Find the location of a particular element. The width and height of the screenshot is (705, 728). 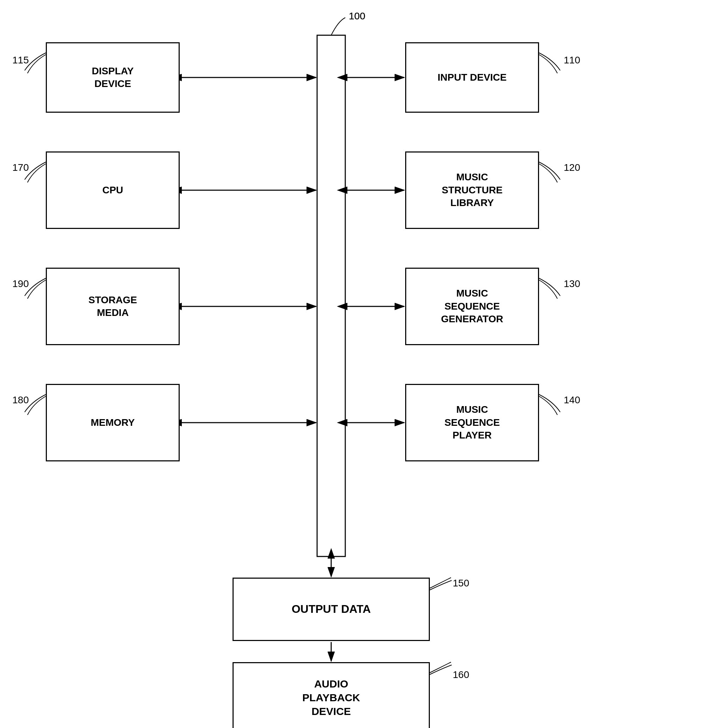

ref-110: 110 is located at coordinates (572, 60).